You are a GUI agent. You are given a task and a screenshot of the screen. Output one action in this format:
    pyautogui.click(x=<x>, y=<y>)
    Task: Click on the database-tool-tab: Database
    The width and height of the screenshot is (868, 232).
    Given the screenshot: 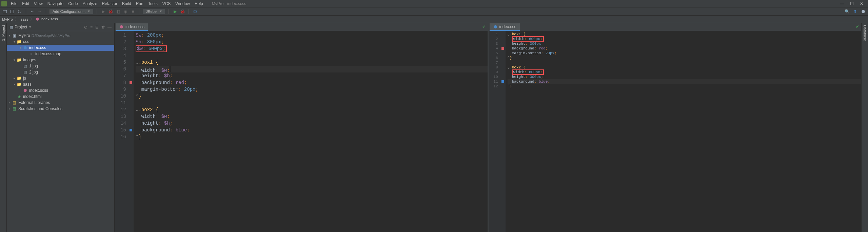 What is the action you would take?
    pyautogui.click(x=865, y=33)
    